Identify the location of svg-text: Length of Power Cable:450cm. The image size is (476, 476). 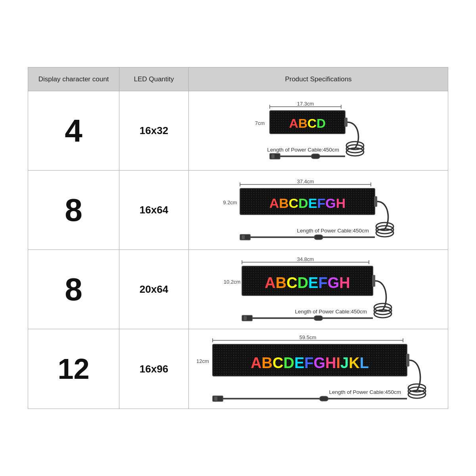
(365, 392).